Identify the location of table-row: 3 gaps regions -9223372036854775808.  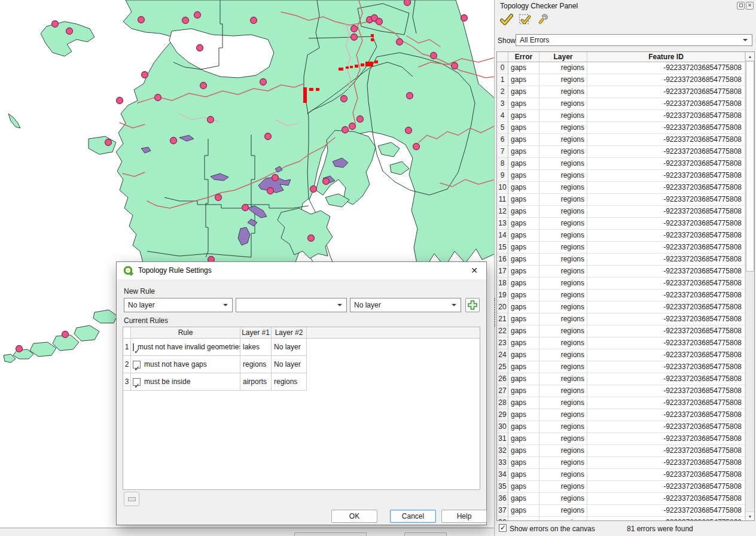
(626, 104).